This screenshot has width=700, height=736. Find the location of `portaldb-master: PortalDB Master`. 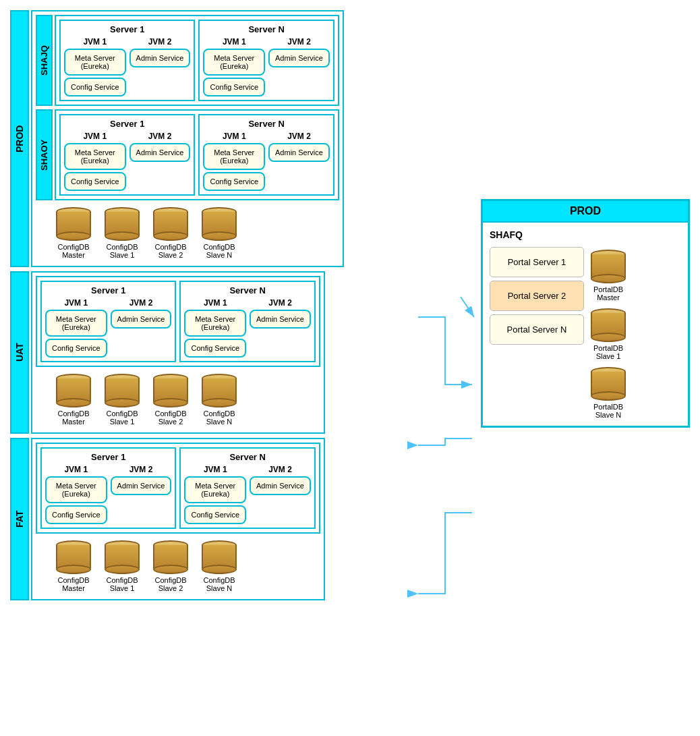

portaldb-master: PortalDB Master is located at coordinates (608, 275).